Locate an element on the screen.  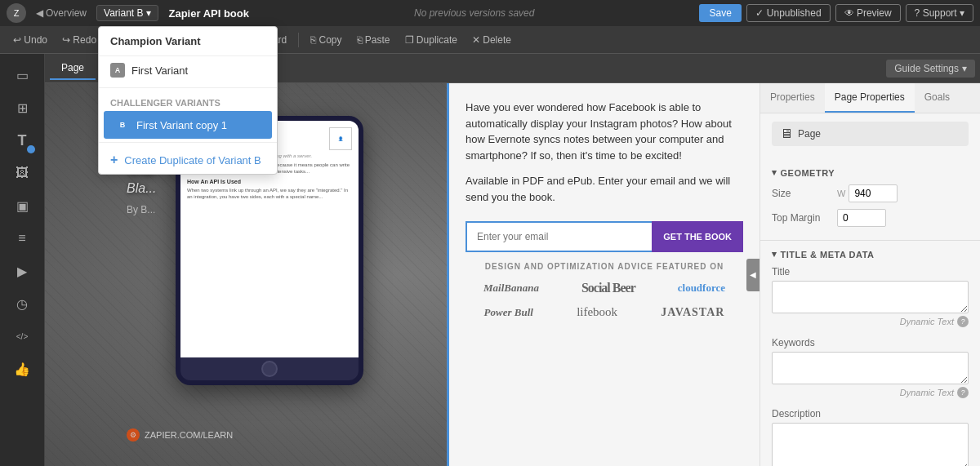
logo-cloudforce: cloudforce is located at coordinates (702, 288).